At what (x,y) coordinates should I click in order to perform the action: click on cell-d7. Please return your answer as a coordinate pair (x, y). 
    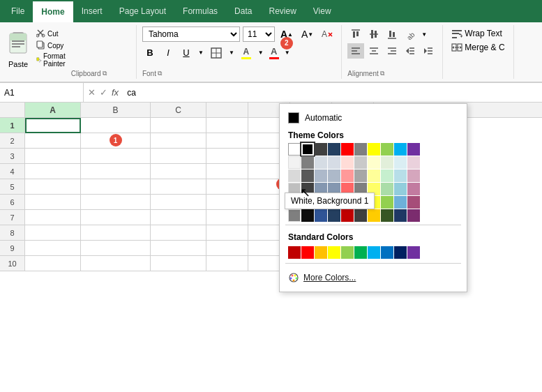
    Looking at the image, I should click on (227, 218).